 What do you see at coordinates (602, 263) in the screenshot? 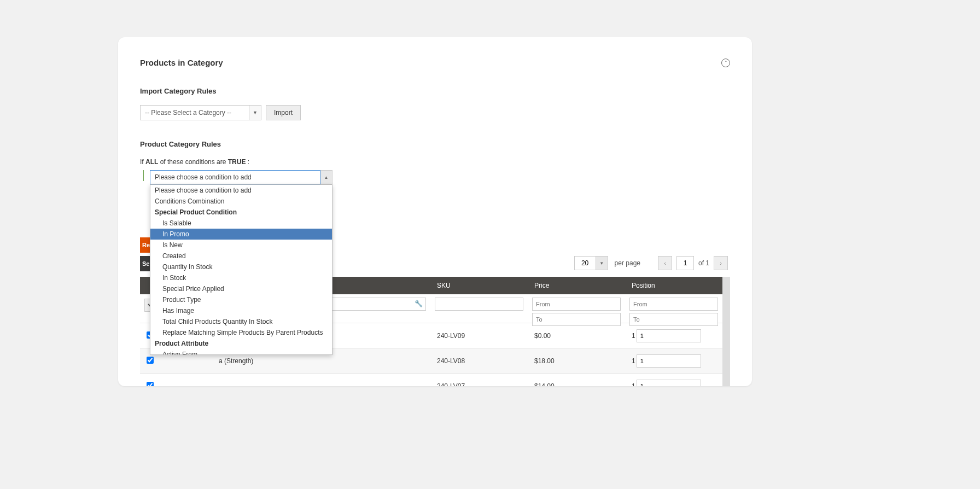
I see `page-size-toggle: ▼` at bounding box center [602, 263].